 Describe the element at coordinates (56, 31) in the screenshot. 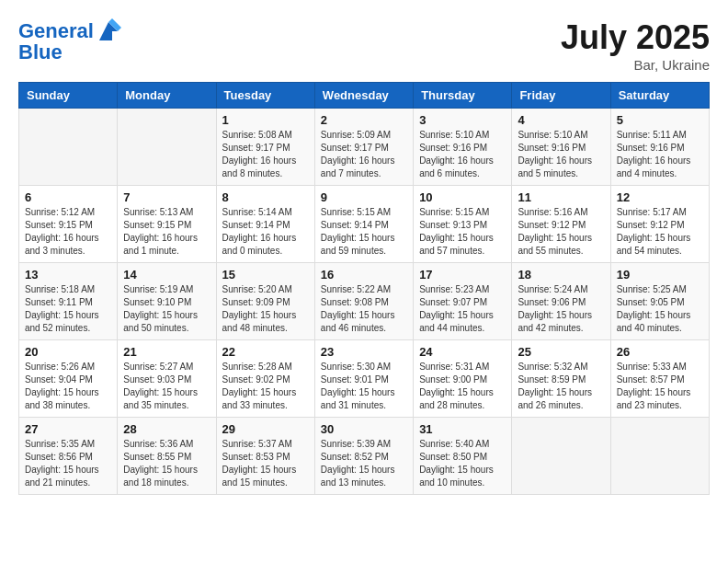

I see `logo-general: General` at that location.